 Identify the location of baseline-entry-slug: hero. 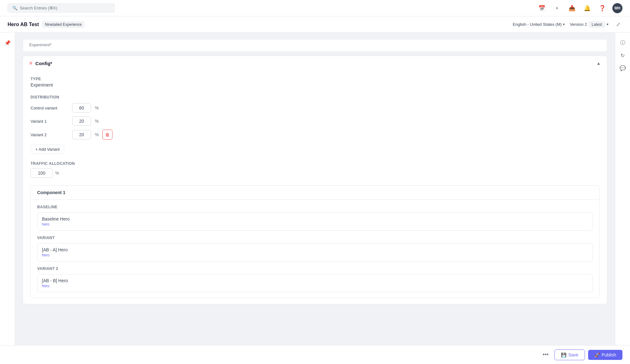
(315, 224).